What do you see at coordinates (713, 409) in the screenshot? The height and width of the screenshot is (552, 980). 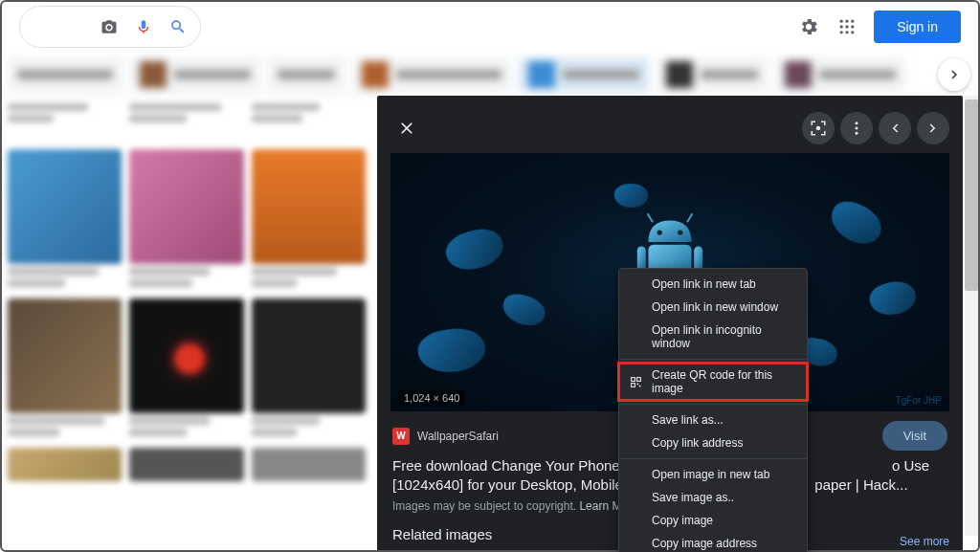 I see `context-menu: Open link in new tab Open link in new wi…` at bounding box center [713, 409].